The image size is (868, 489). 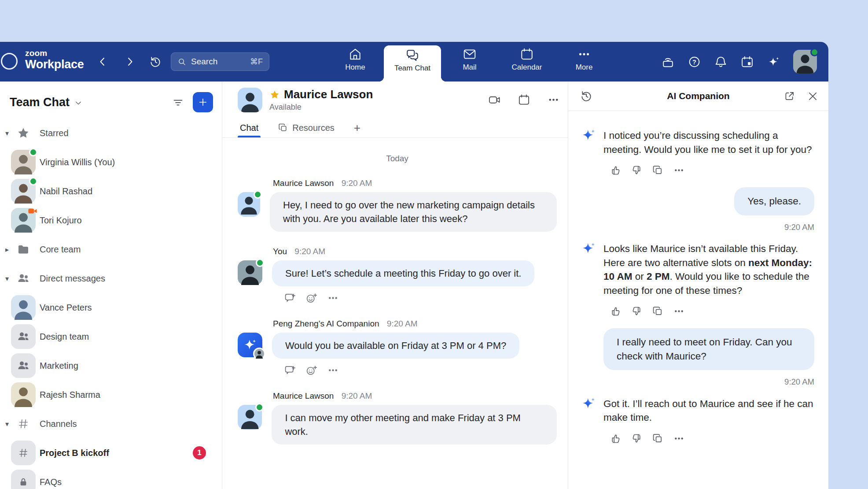 What do you see at coordinates (130, 62) in the screenshot?
I see `forward-icon` at bounding box center [130, 62].